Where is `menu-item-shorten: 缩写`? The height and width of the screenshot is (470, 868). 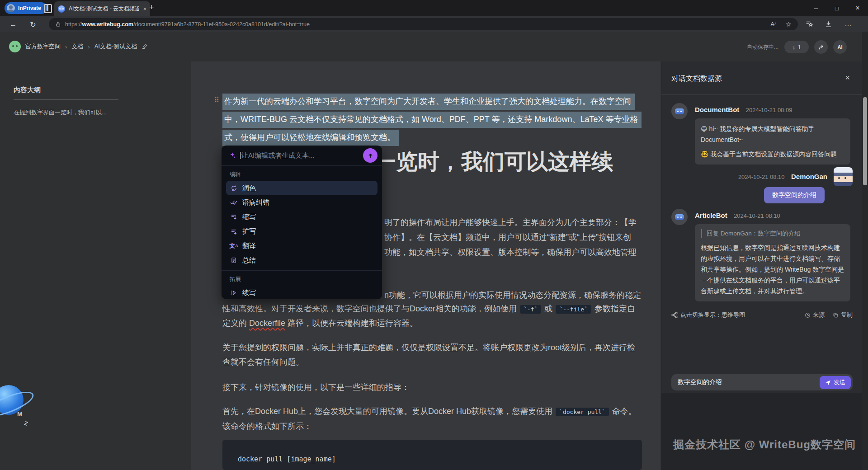
menu-item-shorten: 缩写 is located at coordinates (302, 217).